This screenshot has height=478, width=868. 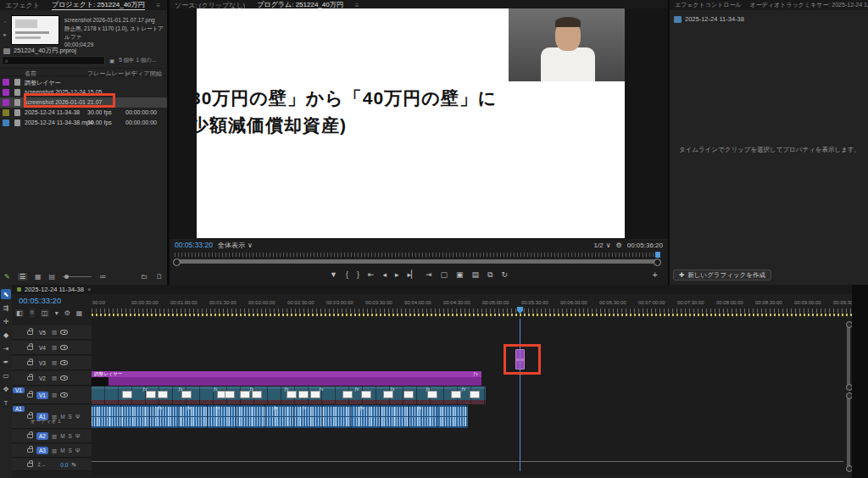 I want to click on source-patch-v1: V1, so click(x=19, y=390).